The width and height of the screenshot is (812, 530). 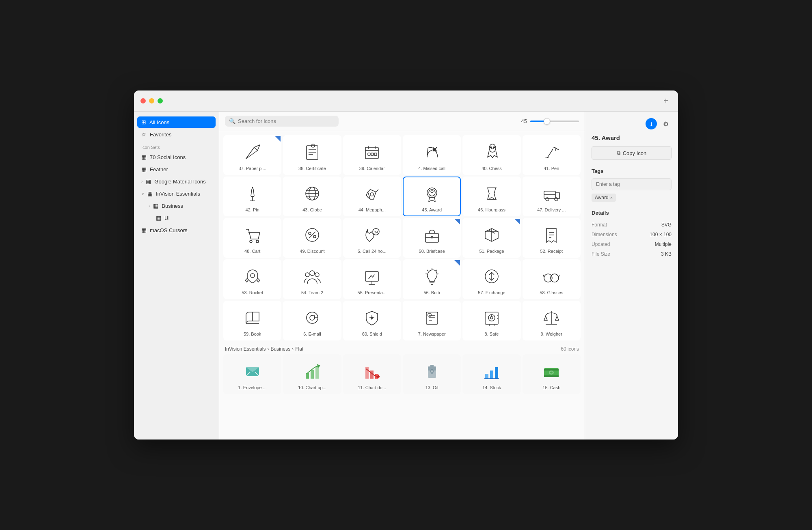 What do you see at coordinates (663, 244) in the screenshot?
I see `updated-value: Multiple` at bounding box center [663, 244].